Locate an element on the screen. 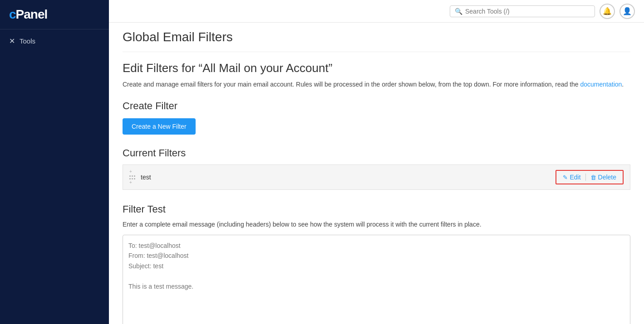  action-divider is located at coordinates (585, 177).